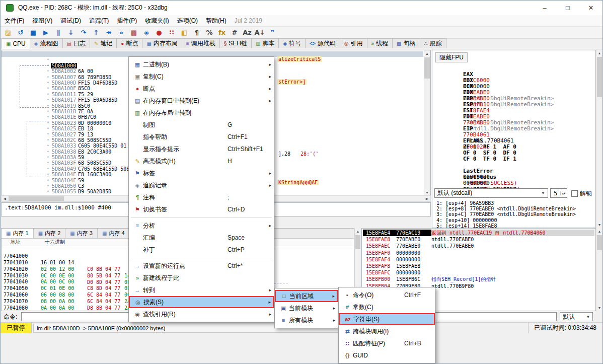 The image size is (603, 364). What do you see at coordinates (387, 295) in the screenshot?
I see `submenu-item: ▪ 命令(O) Ctrl+F` at bounding box center [387, 295].